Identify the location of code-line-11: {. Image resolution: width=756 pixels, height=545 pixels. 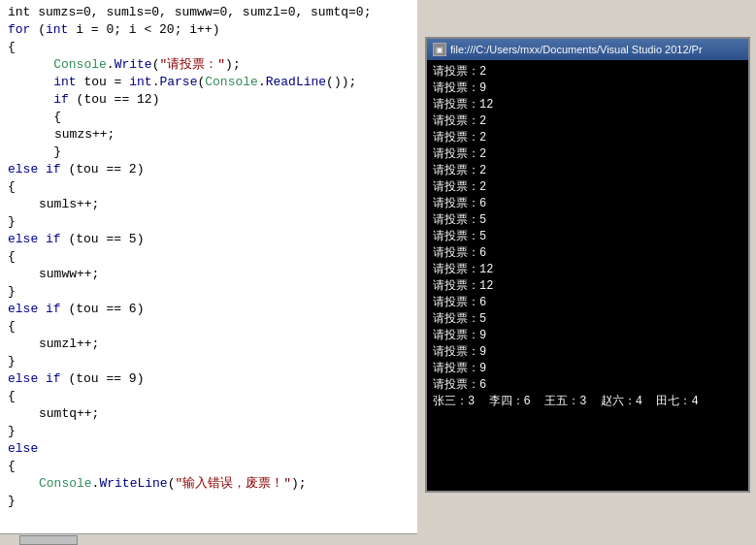
(209, 187).